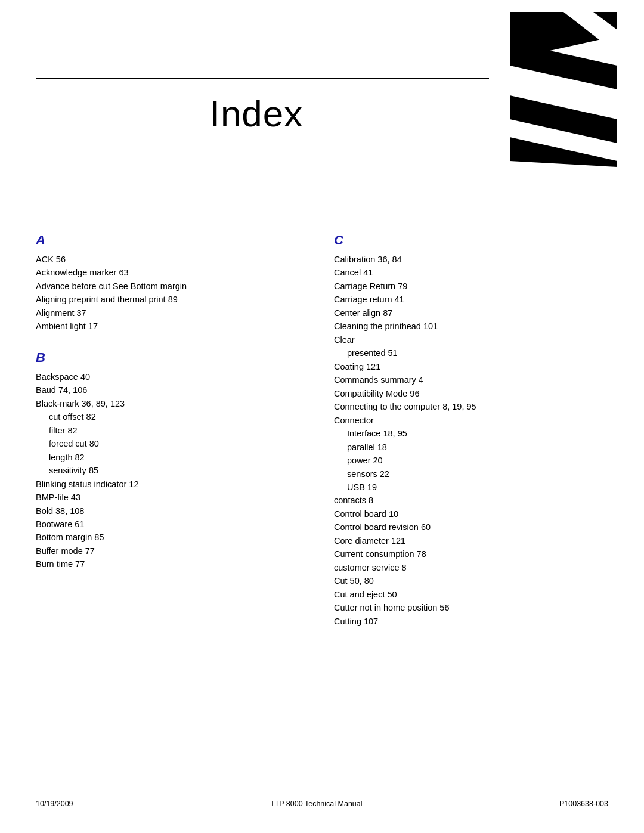 The height and width of the screenshot is (833, 644). Describe the element at coordinates (471, 240) in the screenshot. I see `section-c-header: C` at that location.